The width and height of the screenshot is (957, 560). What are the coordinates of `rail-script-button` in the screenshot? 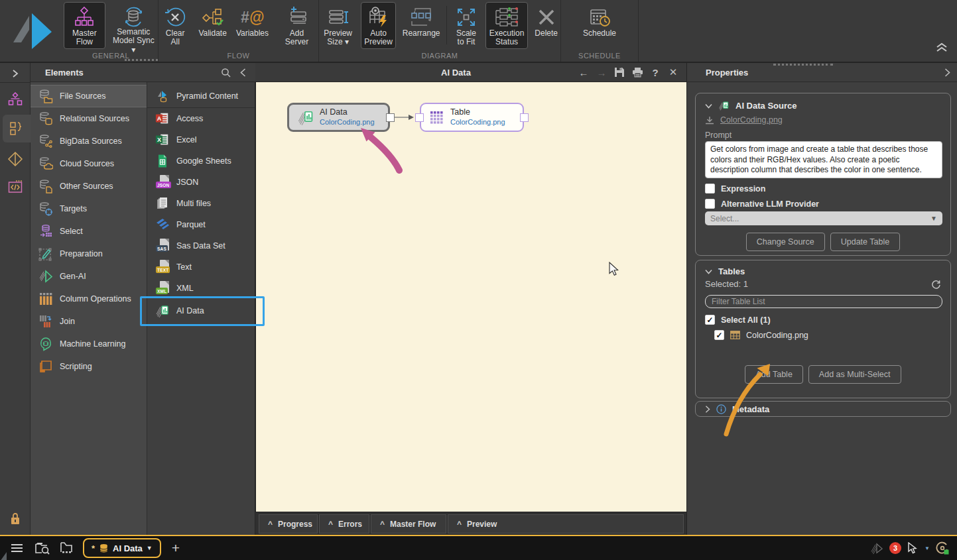 It's located at (15, 187).